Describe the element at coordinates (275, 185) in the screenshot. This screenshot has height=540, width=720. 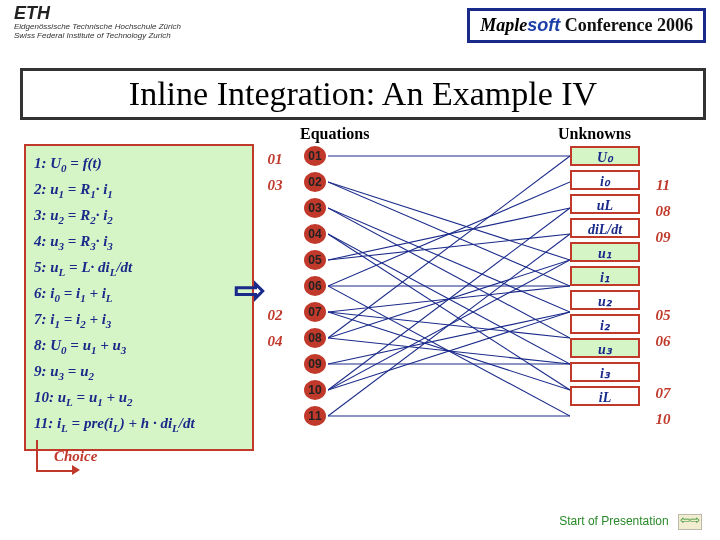
I see `left-order-number: 03` at that location.